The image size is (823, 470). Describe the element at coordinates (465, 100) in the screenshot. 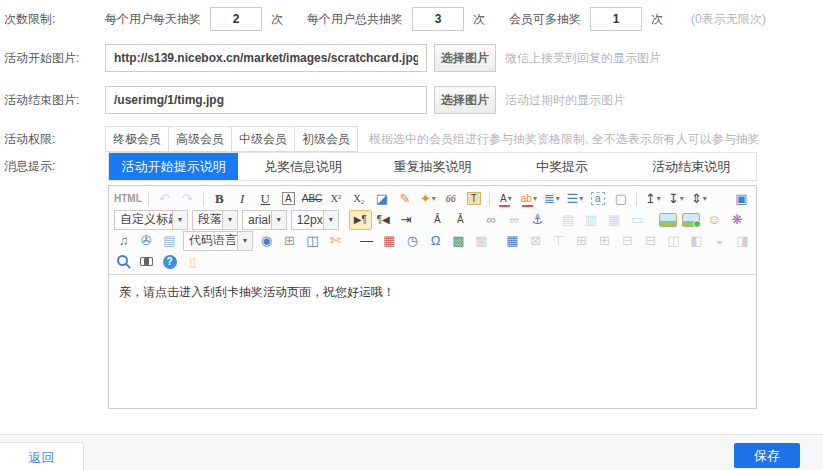

I see `end-image-pick-button: 选择图片` at that location.